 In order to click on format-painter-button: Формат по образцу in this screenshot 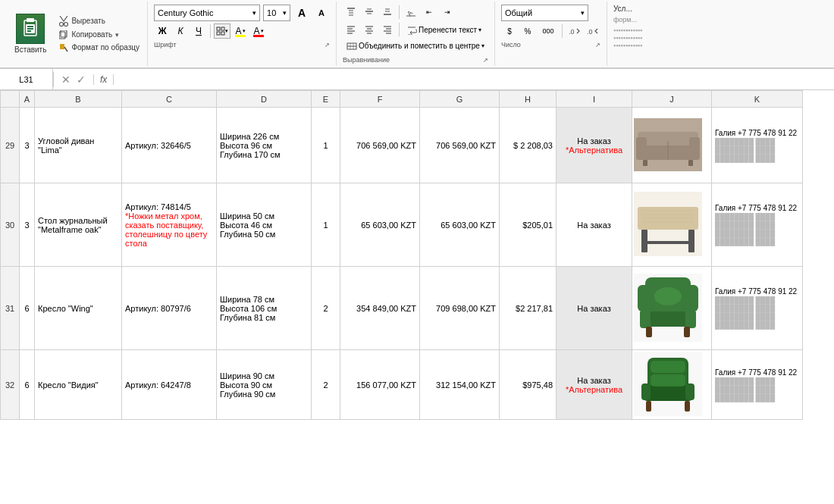, I will do `click(99, 48)`.